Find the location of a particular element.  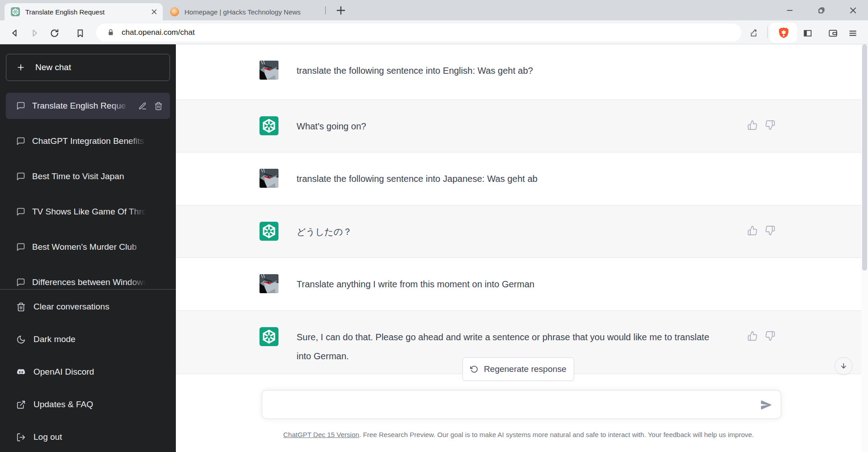

refresh-icon is located at coordinates (474, 369).